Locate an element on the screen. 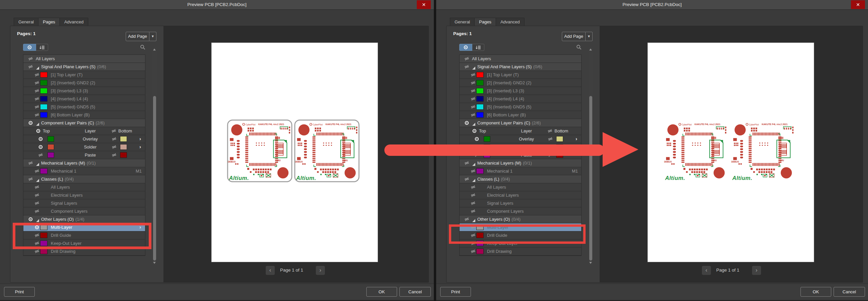 The image size is (868, 301). tree-row: Other Layers (O)(0/4) is located at coordinates (520, 219).